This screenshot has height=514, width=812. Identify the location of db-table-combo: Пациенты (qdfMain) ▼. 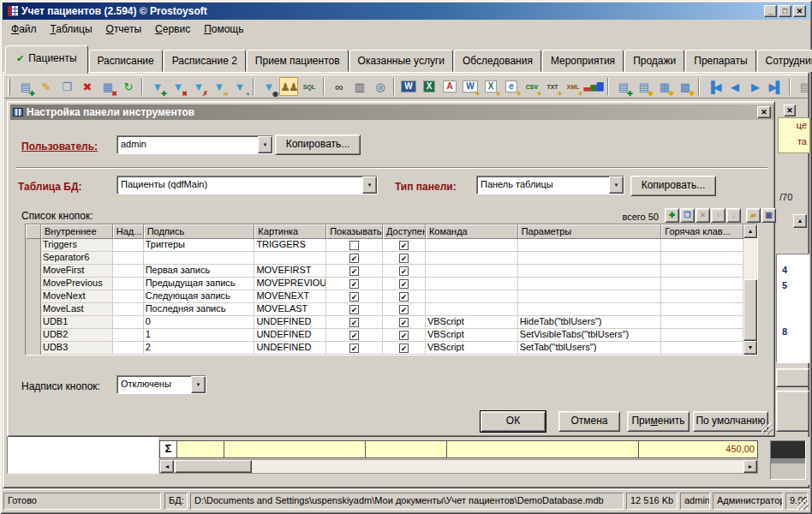
(247, 185).